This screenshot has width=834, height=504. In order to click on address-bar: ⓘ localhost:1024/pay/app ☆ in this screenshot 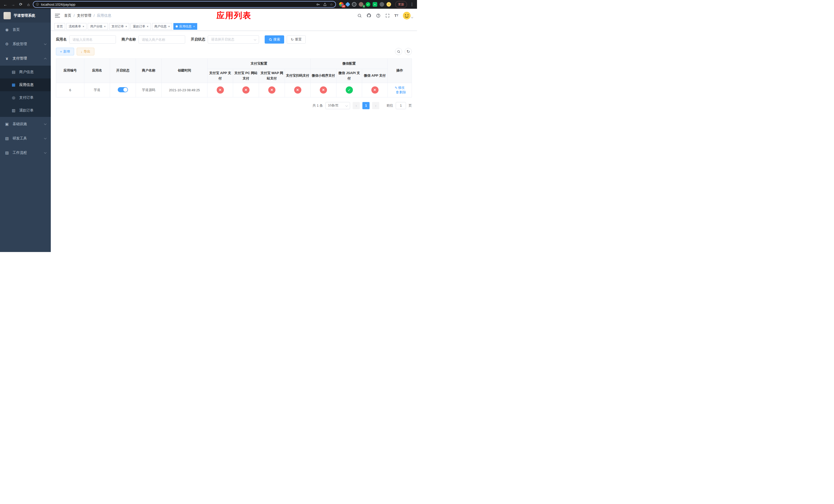, I will do `click(184, 4)`.